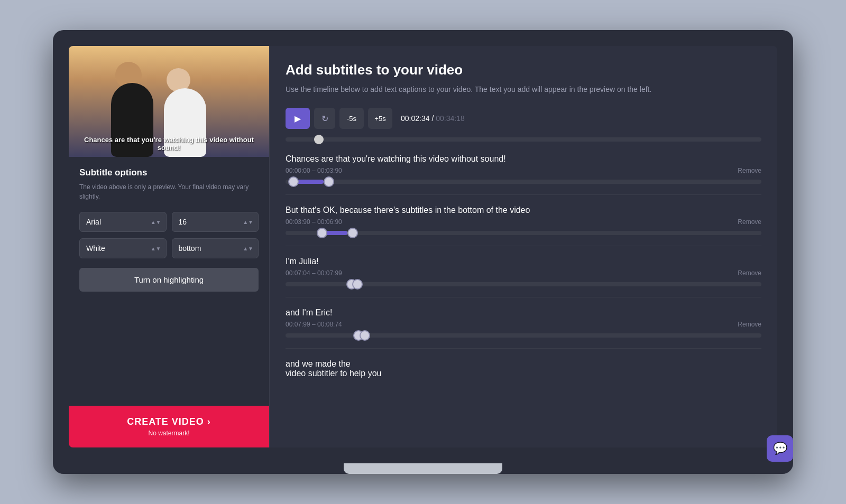 The width and height of the screenshot is (846, 504). What do you see at coordinates (169, 281) in the screenshot?
I see `subtitle-options-panel: Subtitle options The video above is only…` at bounding box center [169, 281].